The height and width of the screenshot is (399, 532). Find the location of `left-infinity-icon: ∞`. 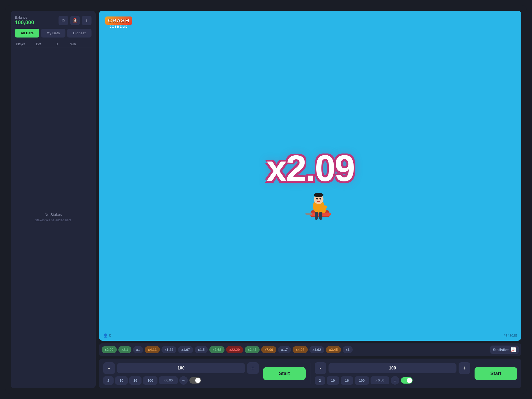

left-infinity-icon: ∞ is located at coordinates (184, 380).